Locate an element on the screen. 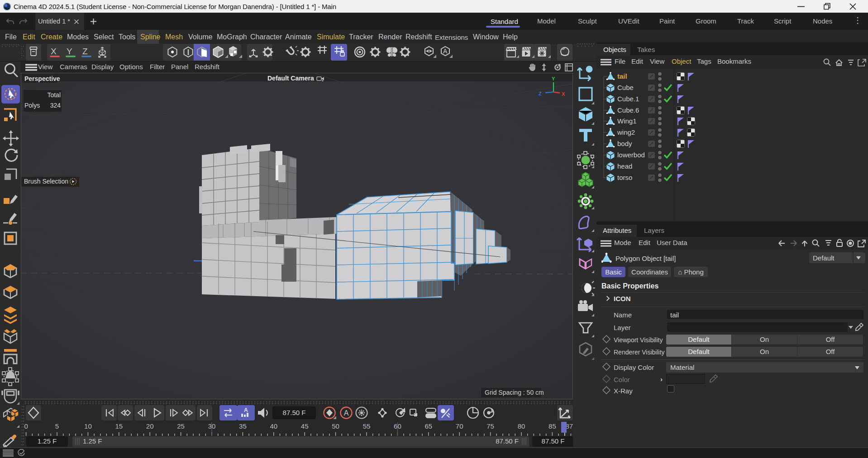  svg-text: 45 is located at coordinates (305, 426).